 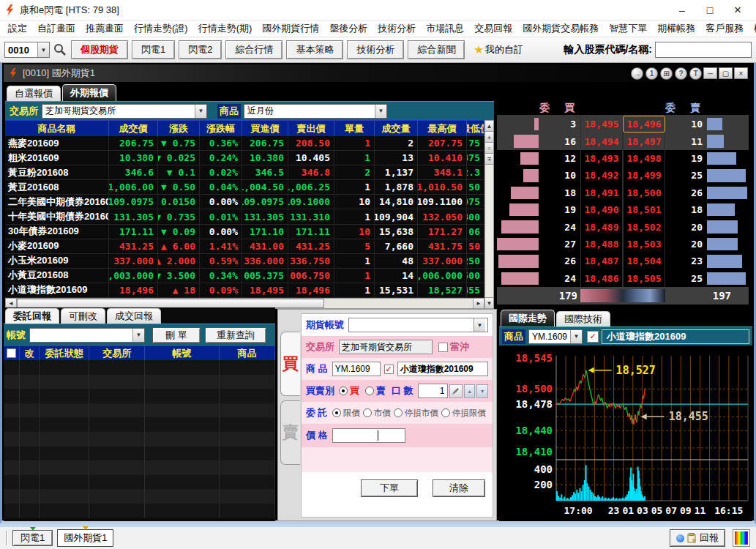 What do you see at coordinates (644, 278) in the screenshot?
I see `ask-price: 18,505` at bounding box center [644, 278].